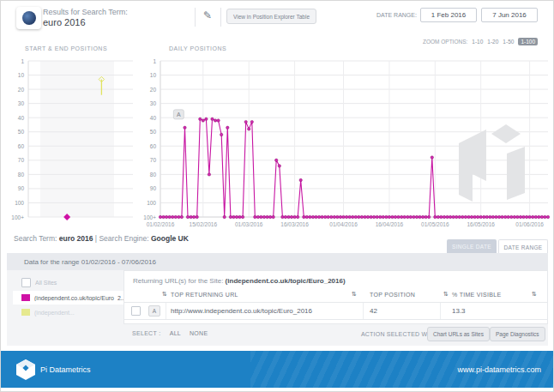 This screenshot has width=554, height=392. What do you see at coordinates (35, 238) in the screenshot?
I see `search-term-label: Search Term:` at bounding box center [35, 238].